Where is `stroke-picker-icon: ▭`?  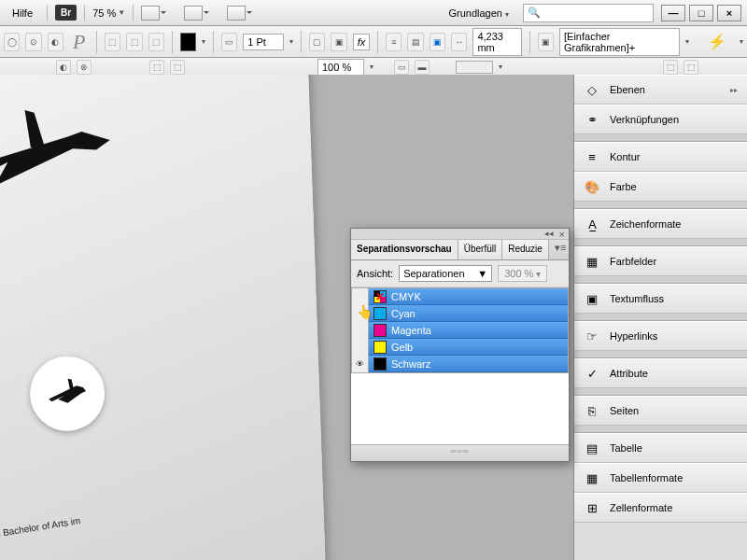
stroke-picker-icon: ▭ is located at coordinates (230, 42).